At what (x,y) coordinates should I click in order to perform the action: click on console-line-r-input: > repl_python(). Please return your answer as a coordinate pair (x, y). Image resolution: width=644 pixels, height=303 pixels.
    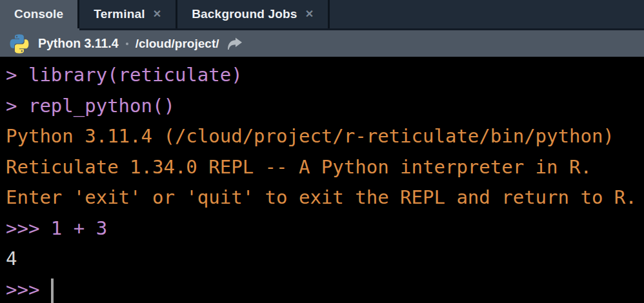
    Looking at the image, I should click on (325, 106).